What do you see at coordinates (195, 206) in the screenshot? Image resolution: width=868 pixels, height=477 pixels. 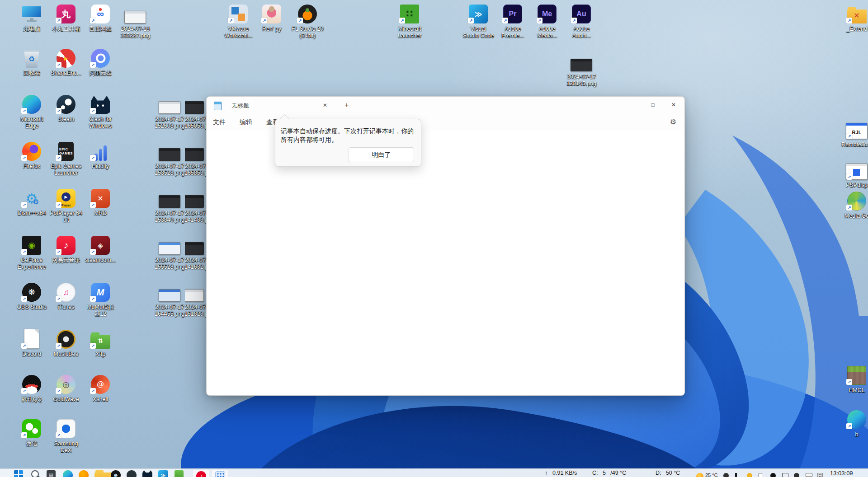 I see `desktop-icon-file-141433: 2024-07-17 141433.png` at bounding box center [195, 206].